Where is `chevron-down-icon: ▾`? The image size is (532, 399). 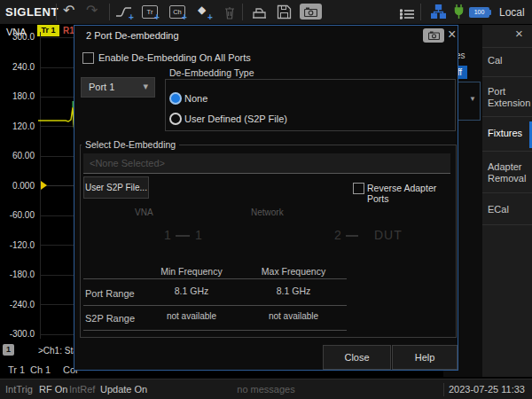
chevron-down-icon: ▾ is located at coordinates (145, 87).